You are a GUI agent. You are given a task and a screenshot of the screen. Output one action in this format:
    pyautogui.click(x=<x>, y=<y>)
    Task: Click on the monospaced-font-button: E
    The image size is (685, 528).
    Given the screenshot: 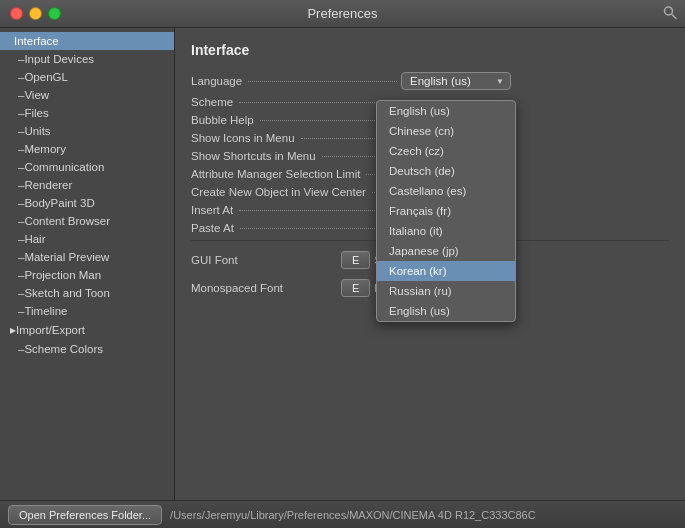 What is the action you would take?
    pyautogui.click(x=356, y=288)
    